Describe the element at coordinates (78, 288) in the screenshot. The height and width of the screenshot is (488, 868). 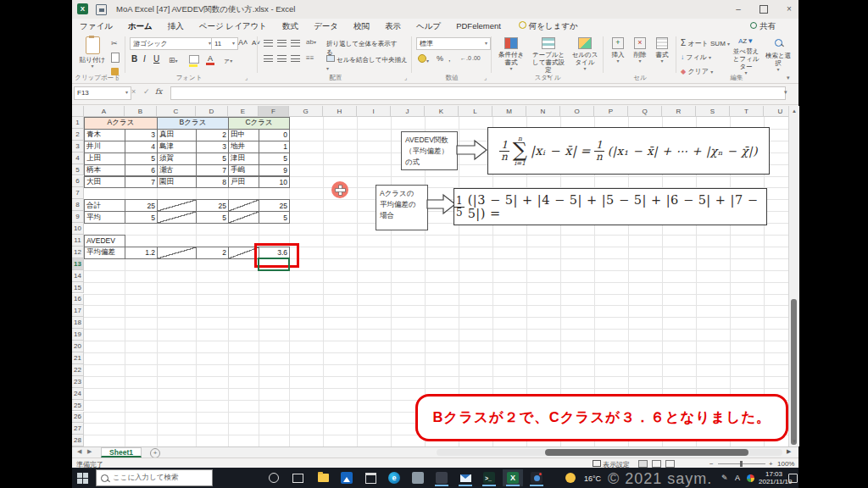
I see `row-header-15: 15` at that location.